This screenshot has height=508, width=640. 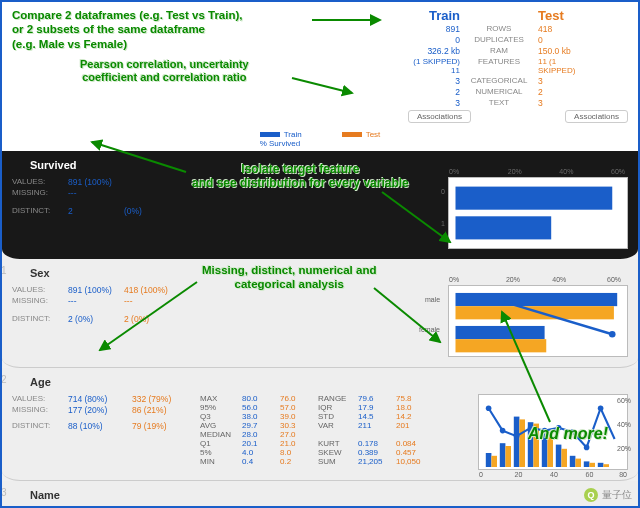 I want to click on age-numeric-stats: MAX80.076.0RANGE79.675.8 95%56.057.0IQR1…, so click(x=334, y=430).